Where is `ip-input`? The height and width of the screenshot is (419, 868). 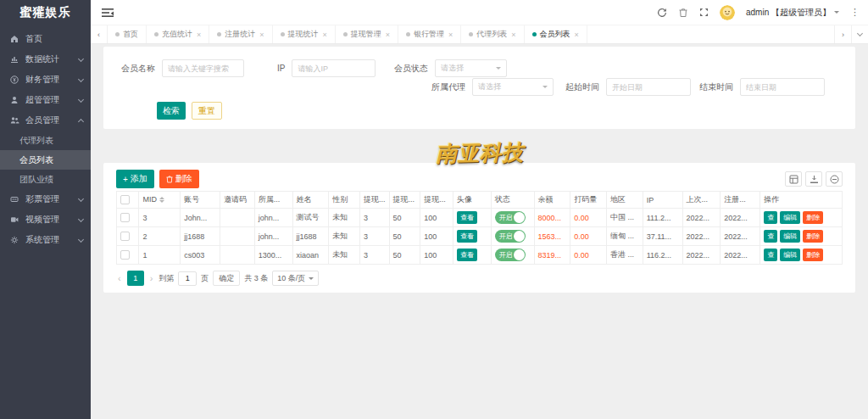
ip-input is located at coordinates (334, 68).